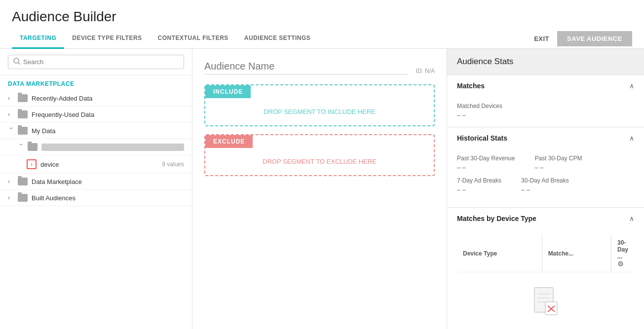 Image resolution: width=644 pixels, height=329 pixels. I want to click on matched-devices-item: Matched Devices – –, so click(546, 110).